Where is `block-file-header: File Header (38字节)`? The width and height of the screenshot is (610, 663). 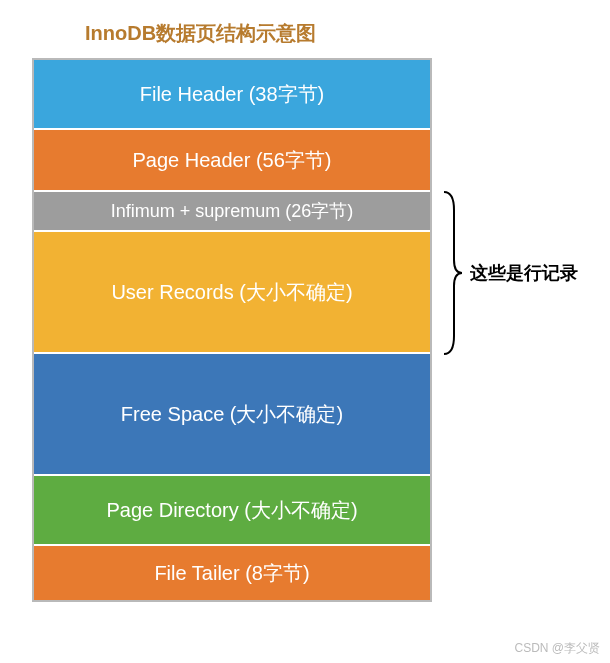
block-file-header: File Header (38字节) is located at coordinates (232, 95).